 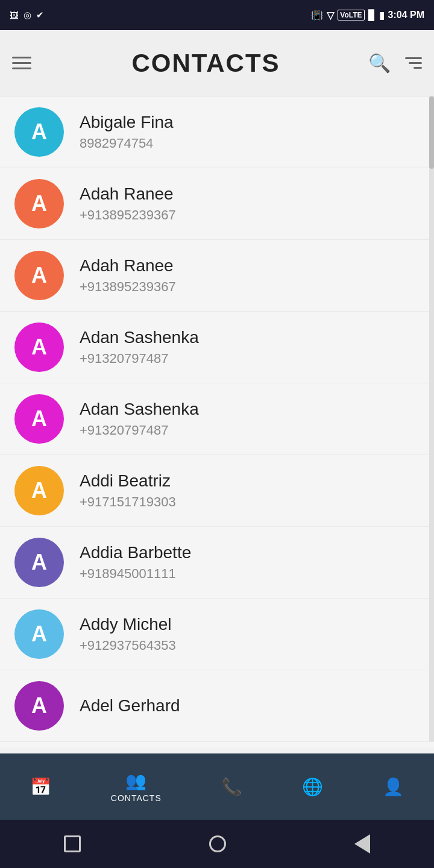 What do you see at coordinates (72, 844) in the screenshot?
I see `recent-apps-button` at bounding box center [72, 844].